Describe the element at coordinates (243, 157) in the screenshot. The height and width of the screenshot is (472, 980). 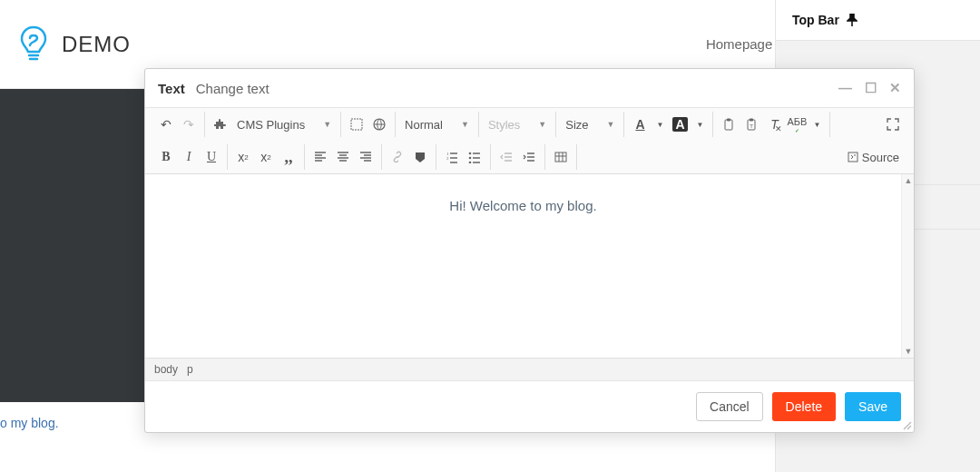
I see `subscript-icon: x2` at that location.